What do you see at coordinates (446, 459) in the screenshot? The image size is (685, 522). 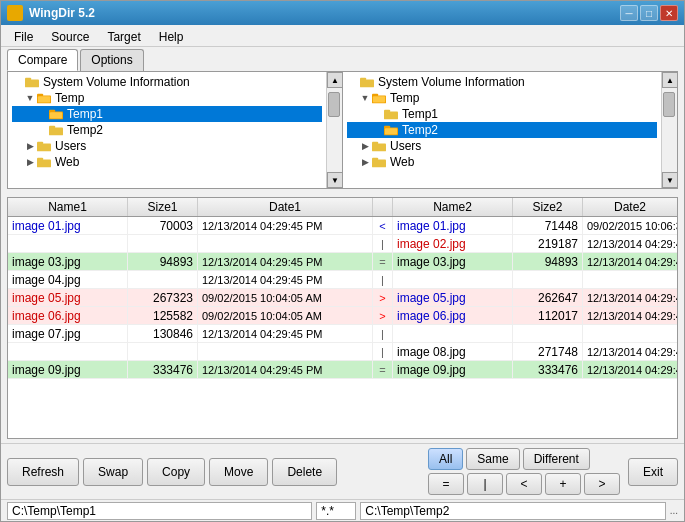 I see `filter-all-button: All` at bounding box center [446, 459].